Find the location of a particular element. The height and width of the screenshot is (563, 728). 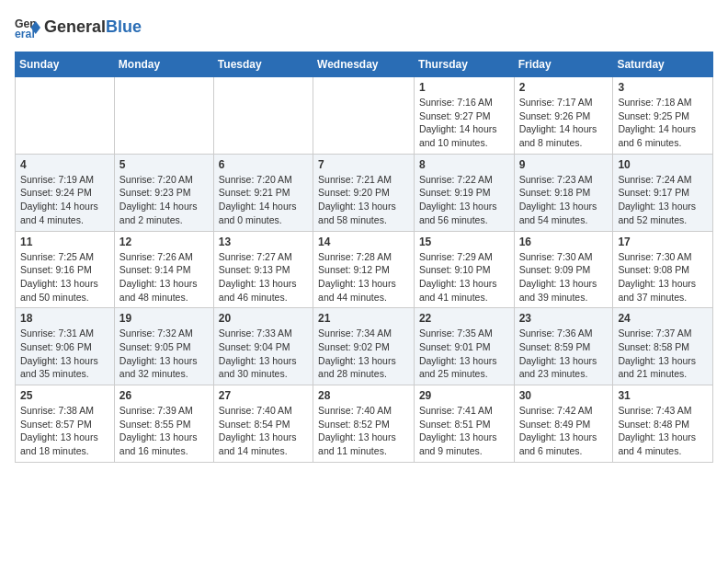

day-info: Sunrise: 7:16 AM Sunset: 9:27 PM Dayligh… is located at coordinates (464, 123).